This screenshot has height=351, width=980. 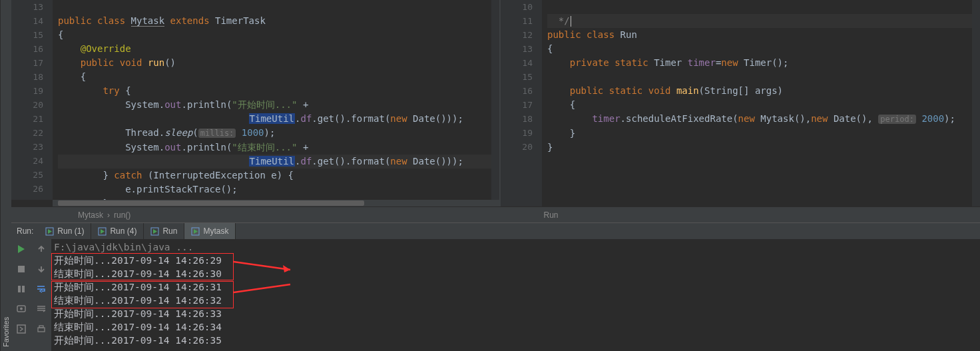 What do you see at coordinates (551, 215) in the screenshot?
I see `breadcrumb-item: Run` at bounding box center [551, 215].